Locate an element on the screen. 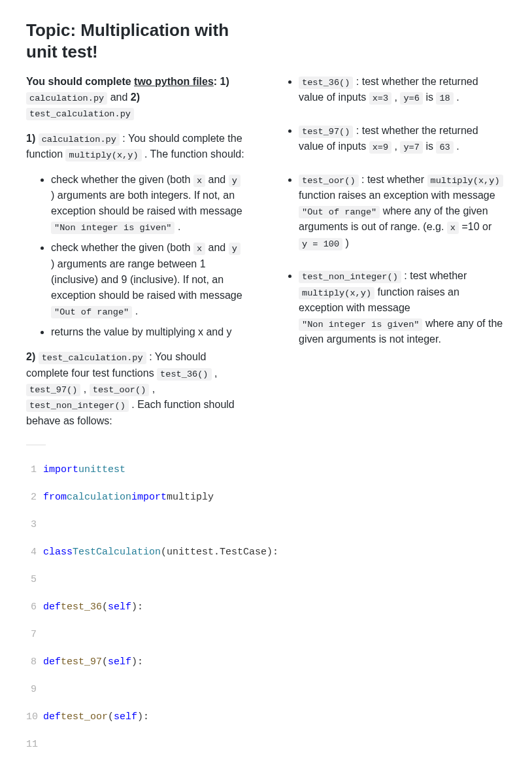 Image resolution: width=532 pixels, height=765 pixels. bullet: returns the value by multiplying x and y is located at coordinates (149, 332).